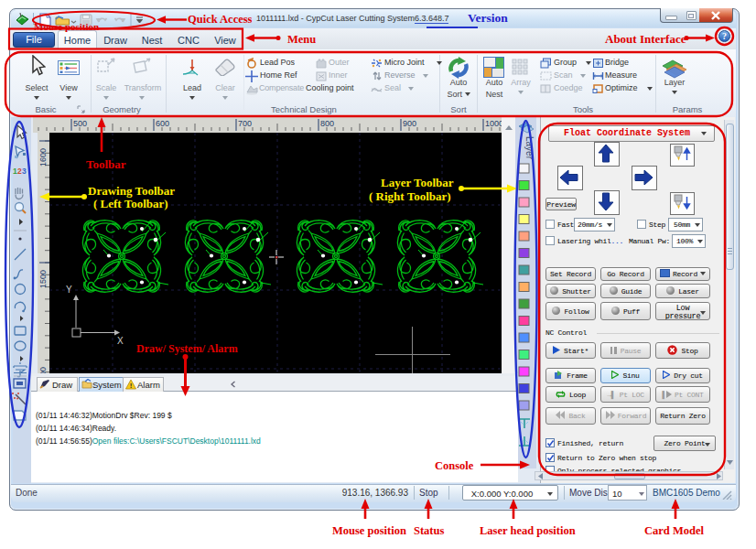 This screenshot has height=549, width=756. I want to click on svg-text: Drawing Toolbar, so click(132, 190).